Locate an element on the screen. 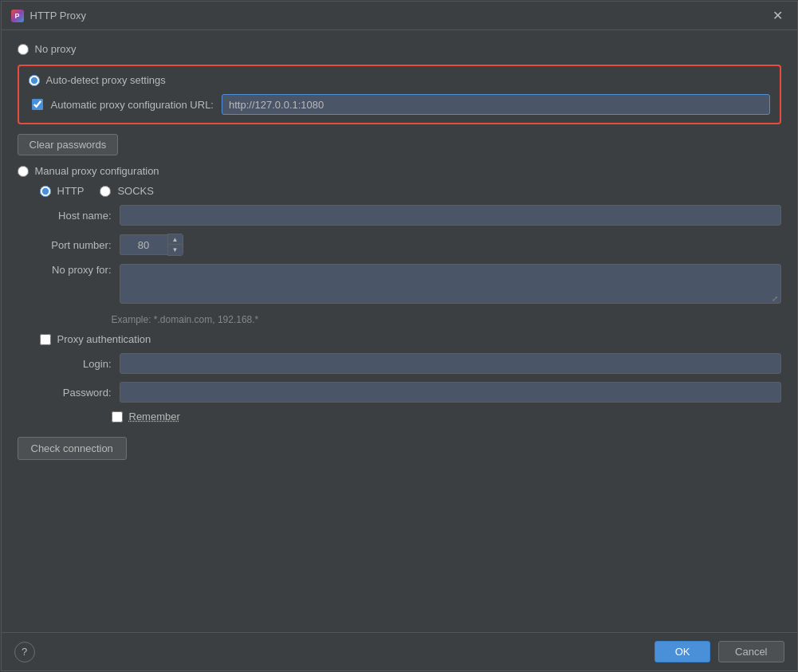 The image size is (798, 672). check-connection-button: Check connection is located at coordinates (72, 448).